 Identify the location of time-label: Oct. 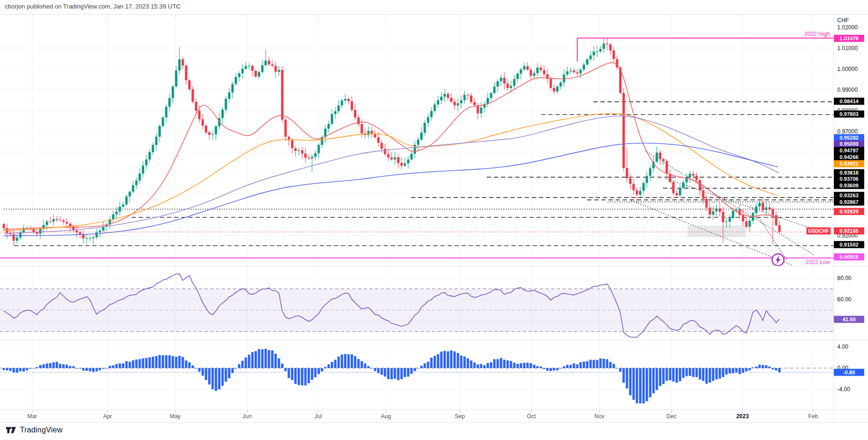
(531, 416).